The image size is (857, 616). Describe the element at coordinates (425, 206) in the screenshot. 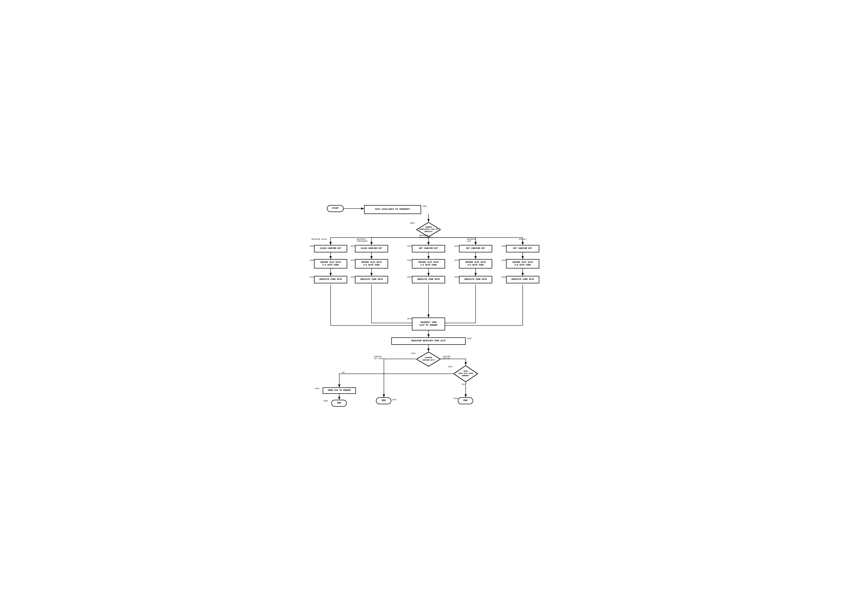

I see `label-1002: 1002` at that location.